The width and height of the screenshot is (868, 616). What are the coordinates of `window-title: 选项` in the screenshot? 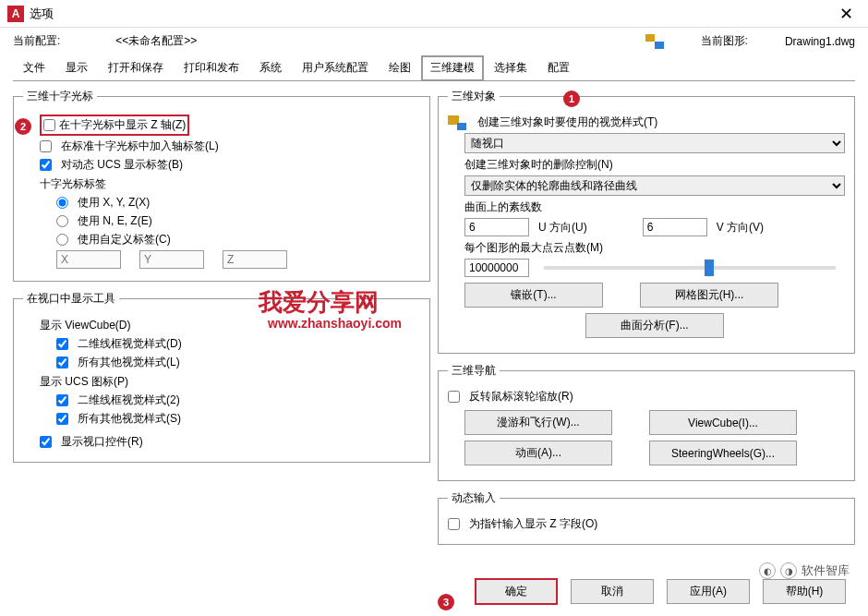 It's located at (42, 14).